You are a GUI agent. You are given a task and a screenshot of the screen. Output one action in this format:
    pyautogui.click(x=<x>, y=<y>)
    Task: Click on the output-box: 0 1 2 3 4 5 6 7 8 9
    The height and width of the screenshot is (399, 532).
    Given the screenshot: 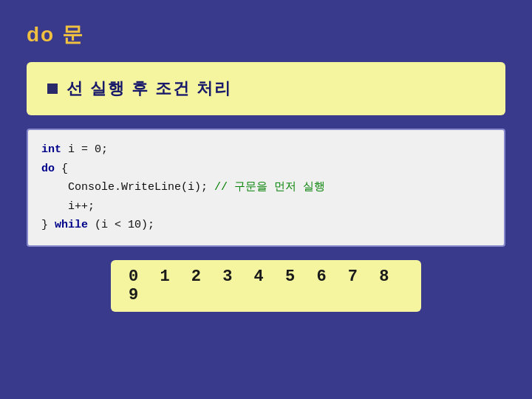 What is the action you would take?
    pyautogui.click(x=266, y=286)
    